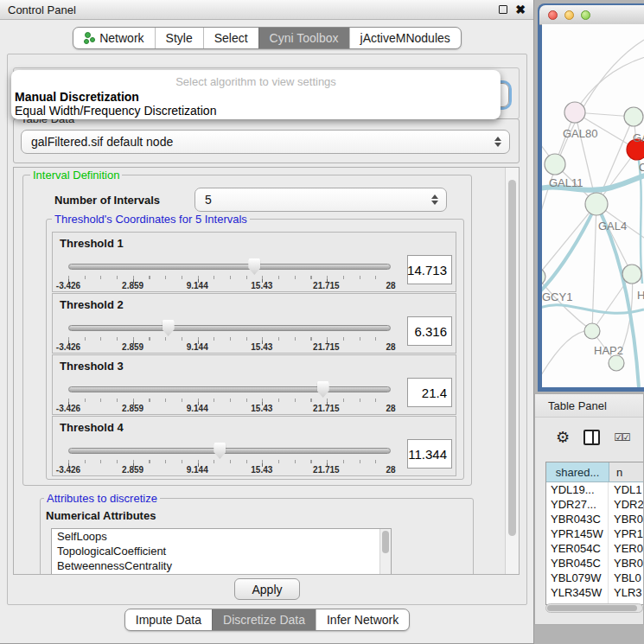 Image resolution: width=644 pixels, height=644 pixels. I want to click on tab-infer-network: Infer Network, so click(362, 620).